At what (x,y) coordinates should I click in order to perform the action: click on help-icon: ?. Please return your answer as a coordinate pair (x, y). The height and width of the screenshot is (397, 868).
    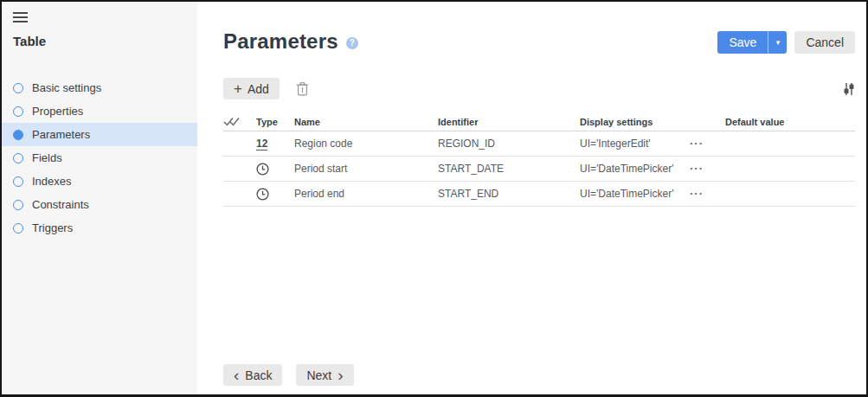
    Looking at the image, I should click on (352, 43).